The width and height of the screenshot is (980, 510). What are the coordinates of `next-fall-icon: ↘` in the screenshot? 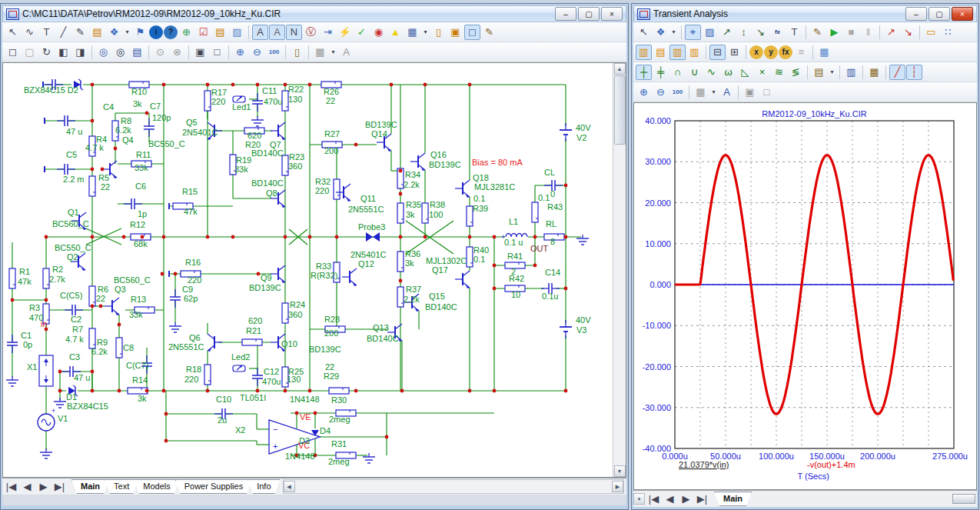 It's located at (909, 32).